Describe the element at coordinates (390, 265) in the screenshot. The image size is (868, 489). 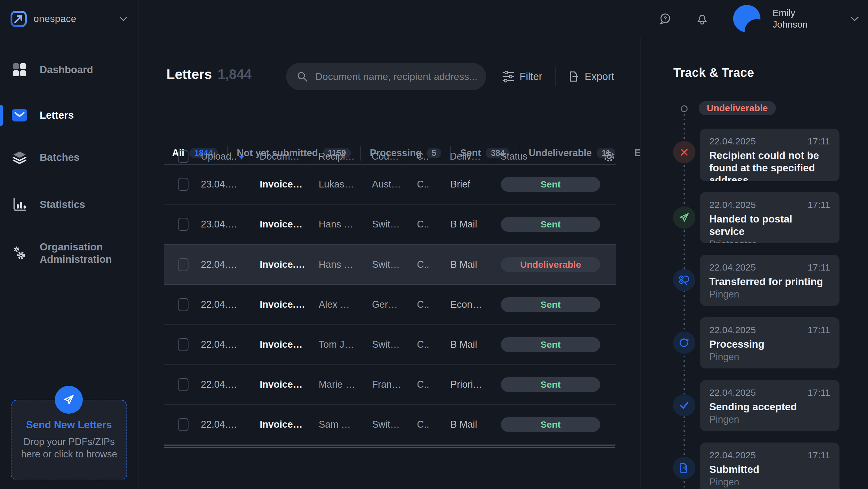
I see `table-row-selected: 22.04.… Invoice.… Hans … Swit… C.. B Mai…` at that location.